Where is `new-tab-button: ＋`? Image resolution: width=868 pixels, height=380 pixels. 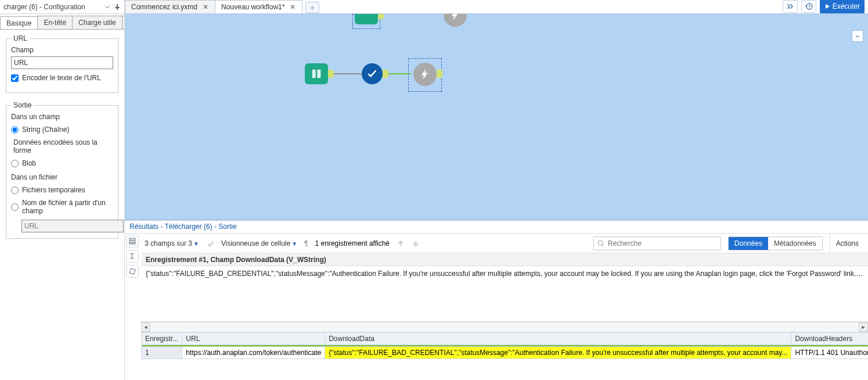 new-tab-button: ＋ is located at coordinates (312, 8).